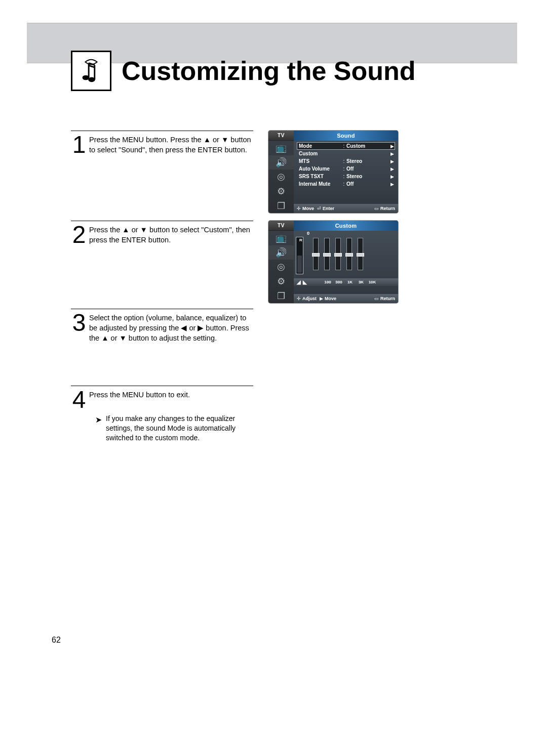  I want to click on menu-row-custom: Custom ▶, so click(346, 154).